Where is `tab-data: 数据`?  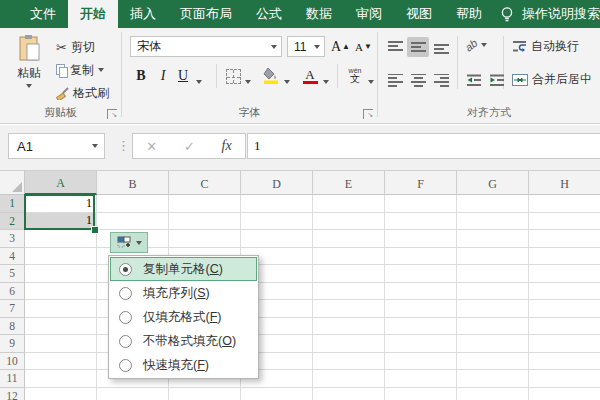 tab-data: 数据 is located at coordinates (319, 14).